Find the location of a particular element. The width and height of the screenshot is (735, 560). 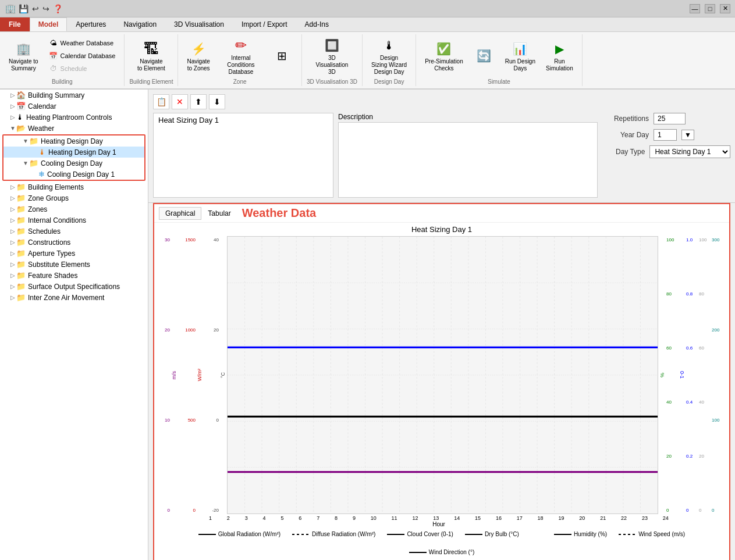

refresh-button: 🔄 is located at coordinates (484, 56).